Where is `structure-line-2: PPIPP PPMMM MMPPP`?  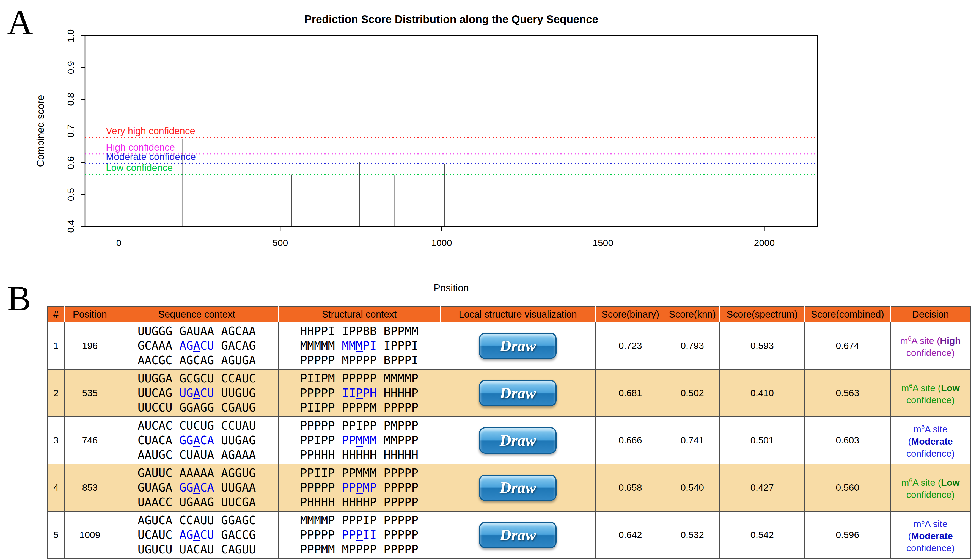 structure-line-2: PPIPP PPMMM MMPPP is located at coordinates (359, 440).